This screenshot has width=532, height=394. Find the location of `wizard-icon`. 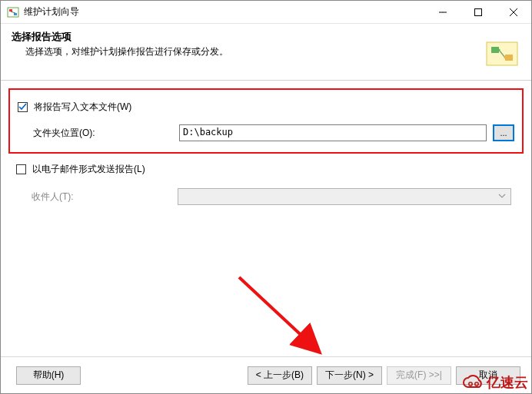

wizard-icon is located at coordinates (503, 54).